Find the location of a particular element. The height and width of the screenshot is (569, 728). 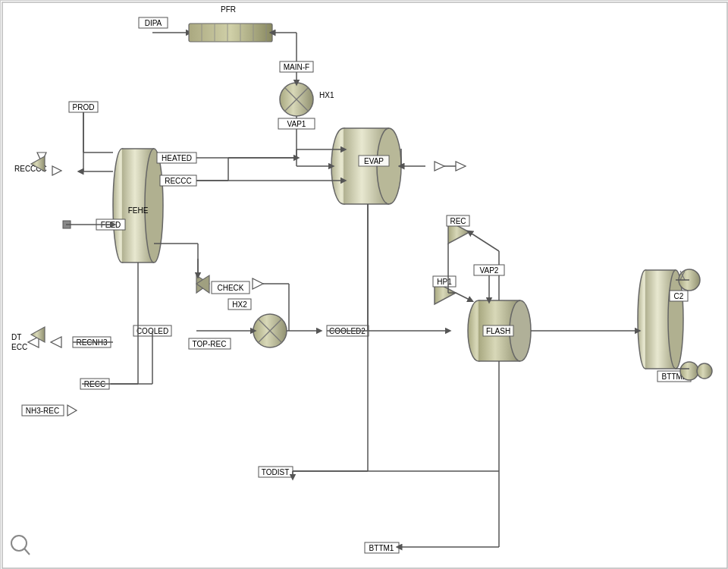

label-top-rec: TOP-REC is located at coordinates (209, 344).